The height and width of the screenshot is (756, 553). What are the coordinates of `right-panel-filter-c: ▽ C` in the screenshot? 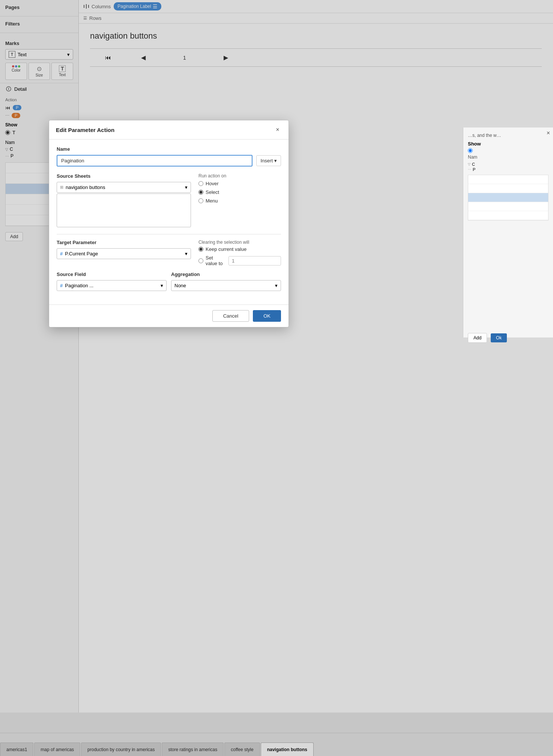 It's located at (508, 164).